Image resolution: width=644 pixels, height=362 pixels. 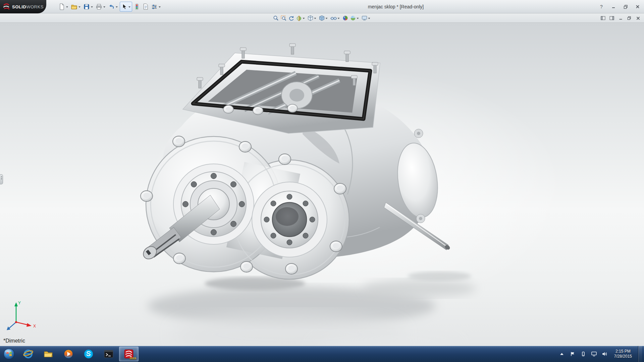 What do you see at coordinates (9, 354) in the screenshot?
I see `windows-start-orb-icon` at bounding box center [9, 354].